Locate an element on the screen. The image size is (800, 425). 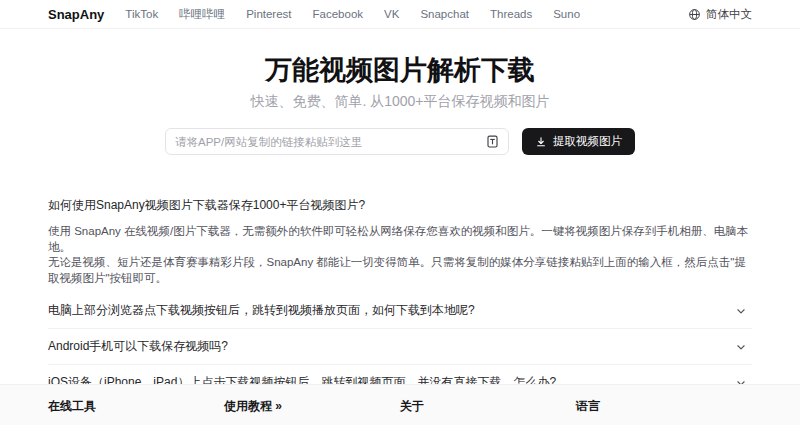
footer-col-tutorials: 使用教程 » is located at coordinates (312, 412).